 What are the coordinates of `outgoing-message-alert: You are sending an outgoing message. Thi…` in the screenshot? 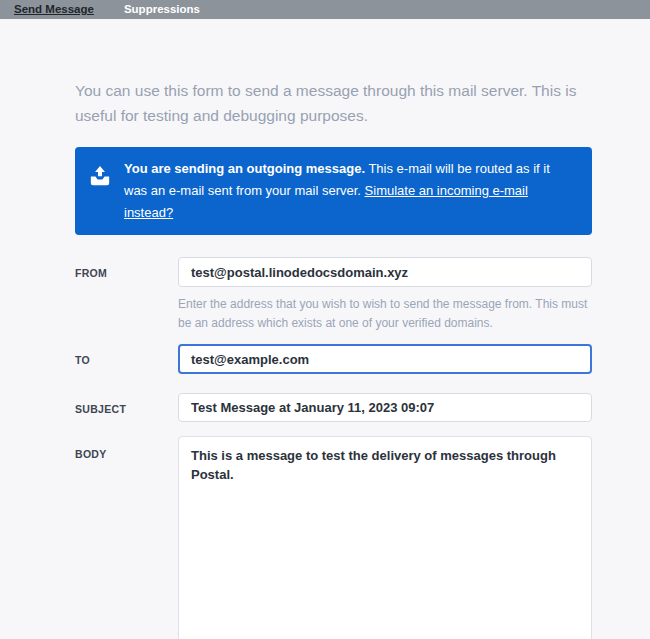 It's located at (334, 191).